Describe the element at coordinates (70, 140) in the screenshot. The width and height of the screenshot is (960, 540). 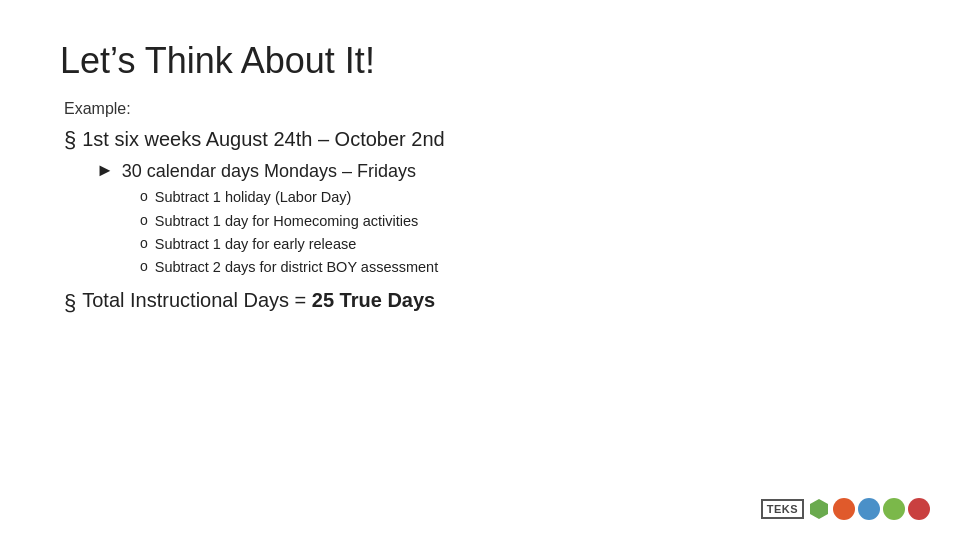
I see `bullet1-marker: §` at that location.